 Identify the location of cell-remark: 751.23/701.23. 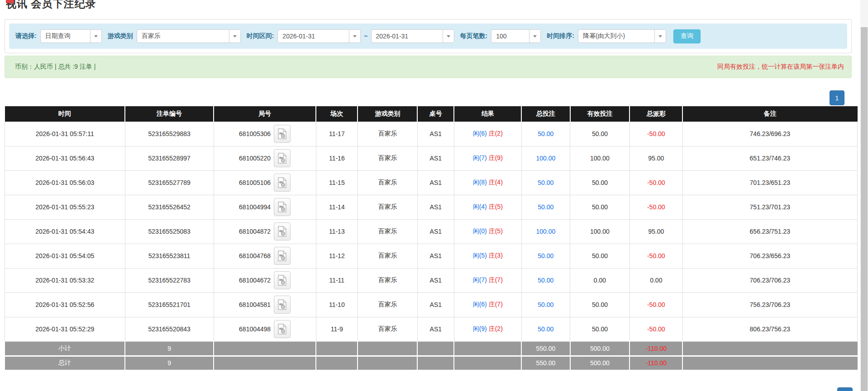
(770, 207).